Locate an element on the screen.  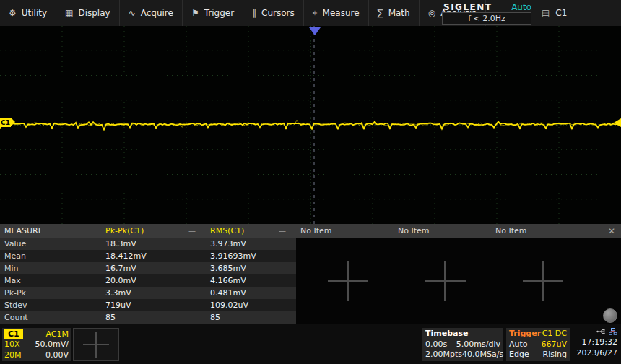
brand-logo: SIGLENT is located at coordinates (468, 7).